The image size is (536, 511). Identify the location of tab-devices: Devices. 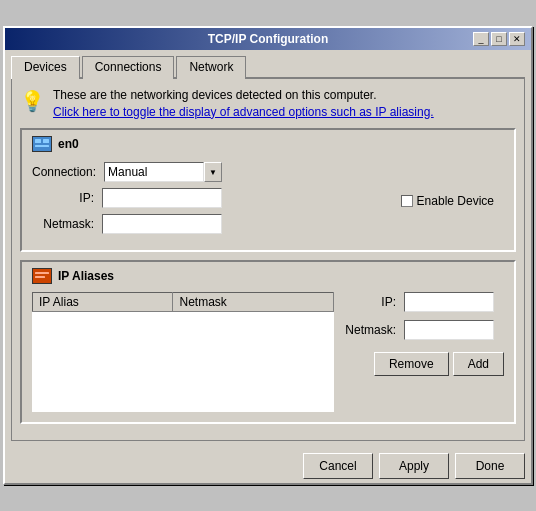
(46, 68).